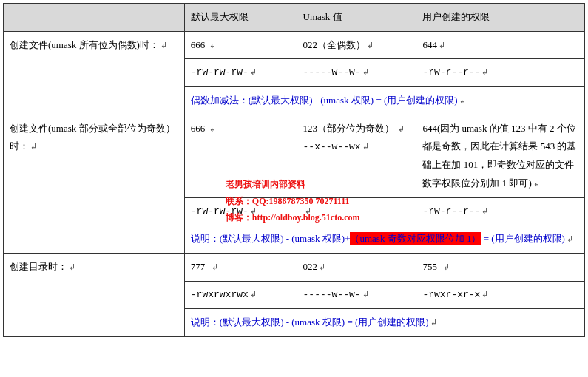 The width and height of the screenshot is (588, 377). I want to click on row3-note: 说明：(默认最大权限) - (umask 权限) = (用户创建的权限)↲, so click(385, 323).